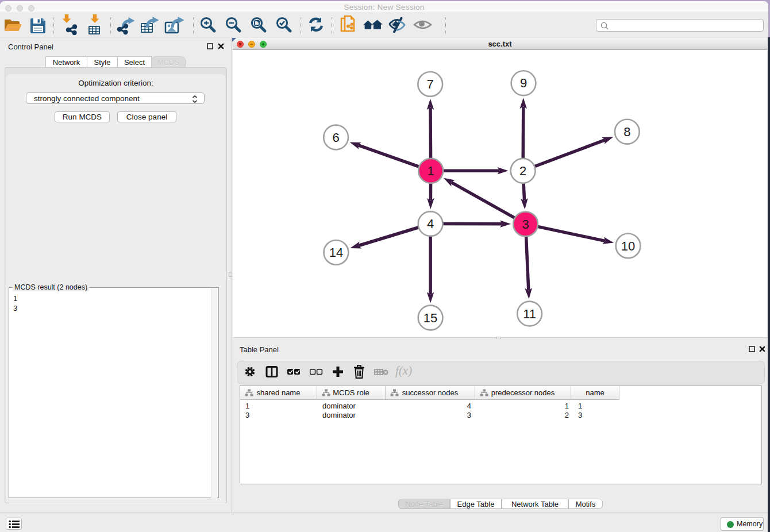  I want to click on svg-text: 9, so click(523, 83).